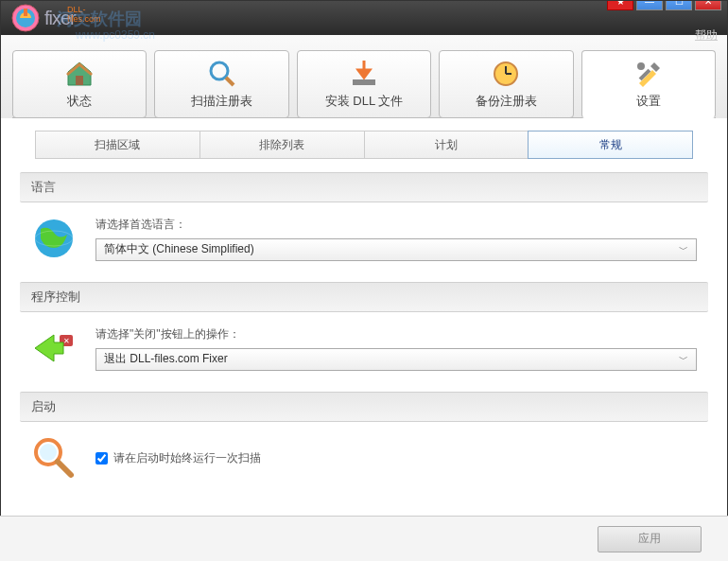 This screenshot has height=561, width=728. I want to click on language-select: 简体中文 (Chinese Simplified) ﹀, so click(396, 250).